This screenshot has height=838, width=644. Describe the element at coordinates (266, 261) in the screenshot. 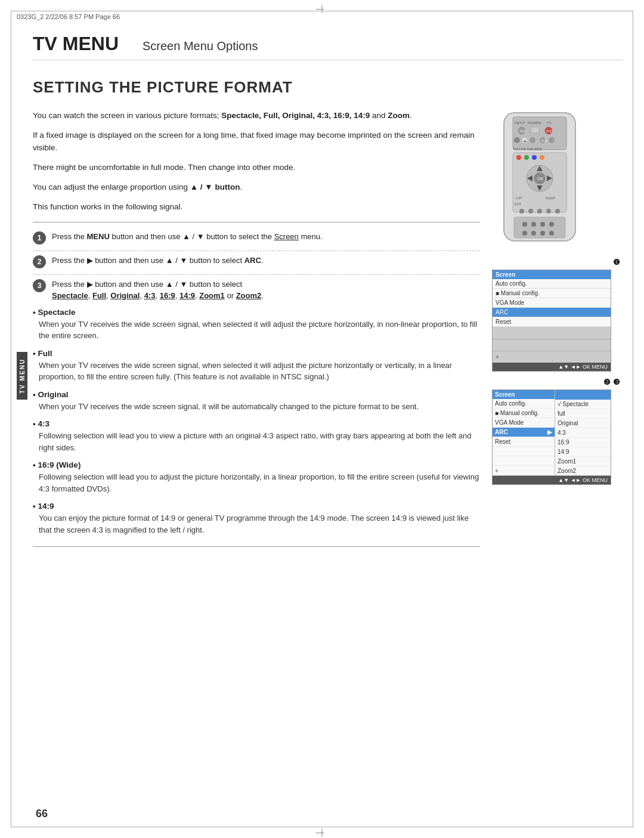

I see `step-2-text: Press the ▶ button and then use ▲ / ▼ bu…` at that location.